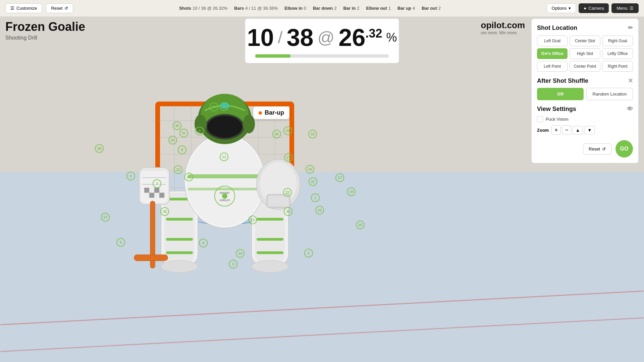 The image size is (644, 362). Describe the element at coordinates (121, 242) in the screenshot. I see `position-dot: 5` at that location.